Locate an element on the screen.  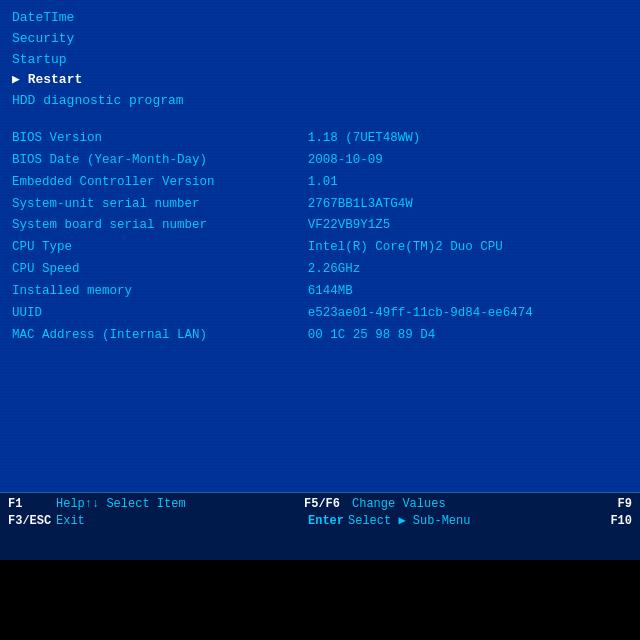
nav-item-hdd: HDD diagnostic program is located at coordinates (320, 102).